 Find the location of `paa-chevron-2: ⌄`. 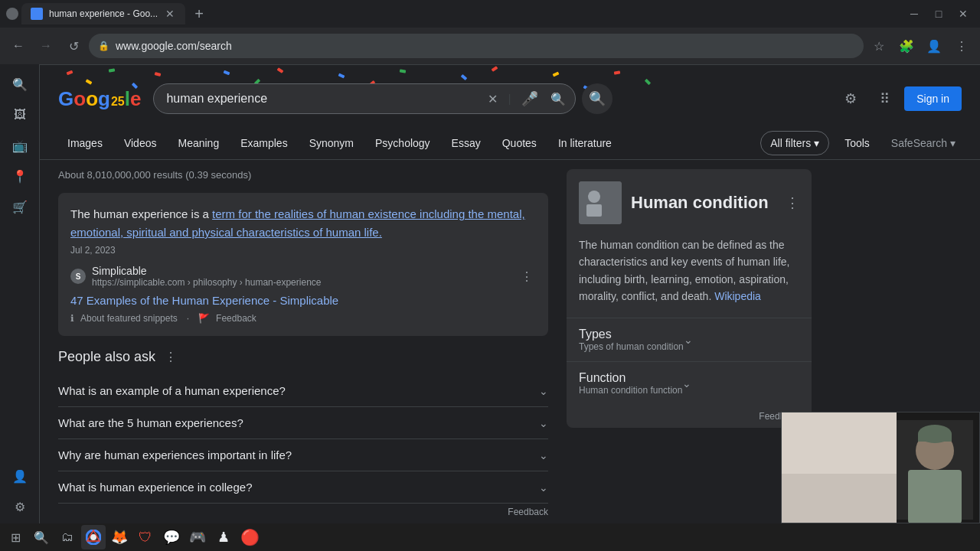

paa-chevron-2: ⌄ is located at coordinates (544, 423).